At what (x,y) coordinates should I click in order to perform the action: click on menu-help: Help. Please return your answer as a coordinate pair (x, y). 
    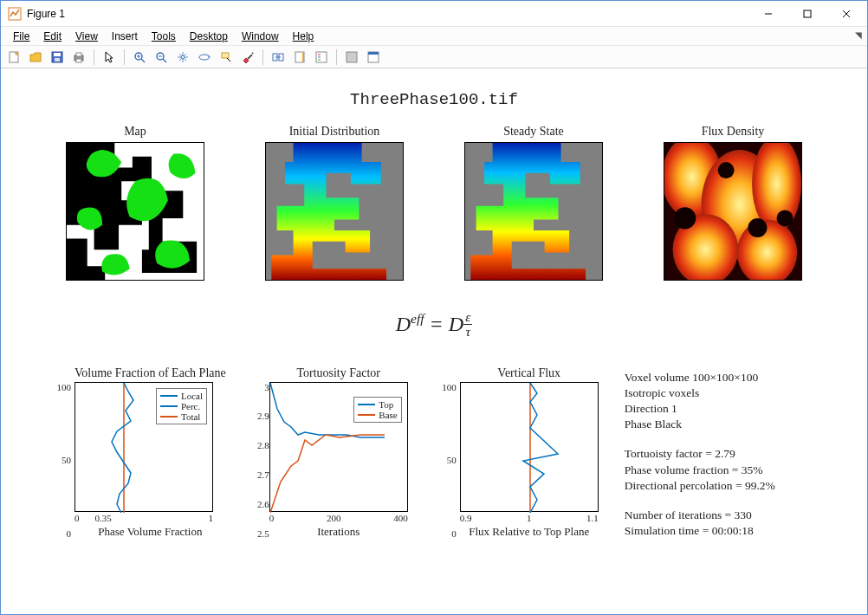
    Looking at the image, I should click on (303, 36).